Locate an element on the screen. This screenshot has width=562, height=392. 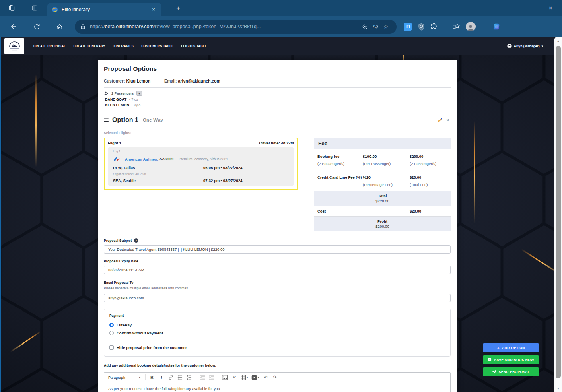
lock-icon is located at coordinates (83, 27).